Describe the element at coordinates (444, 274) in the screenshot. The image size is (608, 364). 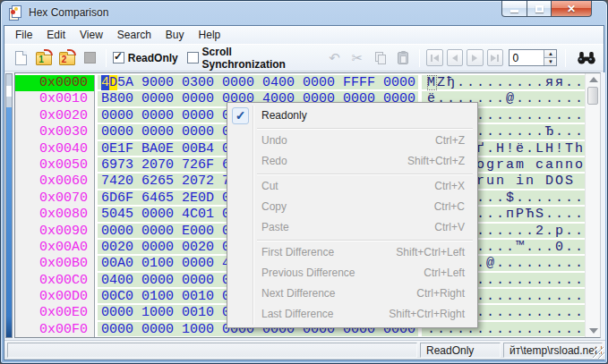
I see `menu-item-shortcut: Ctrl+Left` at that location.